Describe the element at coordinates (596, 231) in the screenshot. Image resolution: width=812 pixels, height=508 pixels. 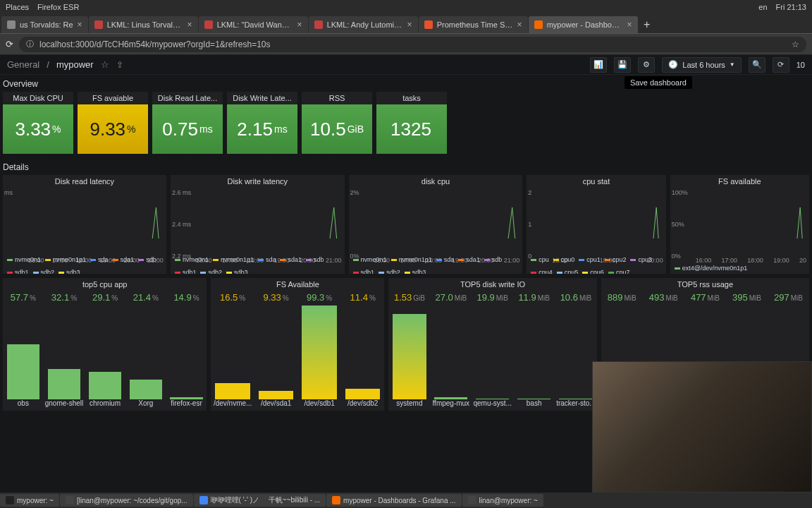
I see `chart-plot: 210 16:0018:0020:00 cpucpu0cpu1cpu2cpu3c…` at that location.